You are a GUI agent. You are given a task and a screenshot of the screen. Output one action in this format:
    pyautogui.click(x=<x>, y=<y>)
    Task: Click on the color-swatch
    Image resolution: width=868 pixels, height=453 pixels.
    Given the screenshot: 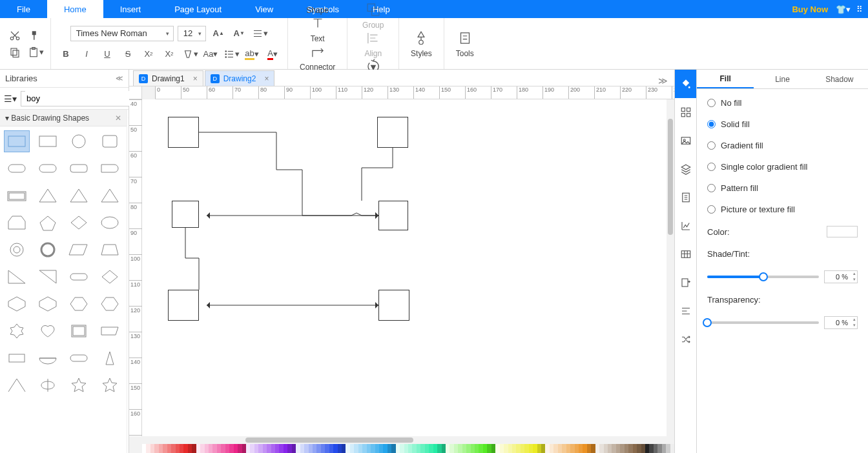 What is the action you would take?
    pyautogui.click(x=842, y=232)
    